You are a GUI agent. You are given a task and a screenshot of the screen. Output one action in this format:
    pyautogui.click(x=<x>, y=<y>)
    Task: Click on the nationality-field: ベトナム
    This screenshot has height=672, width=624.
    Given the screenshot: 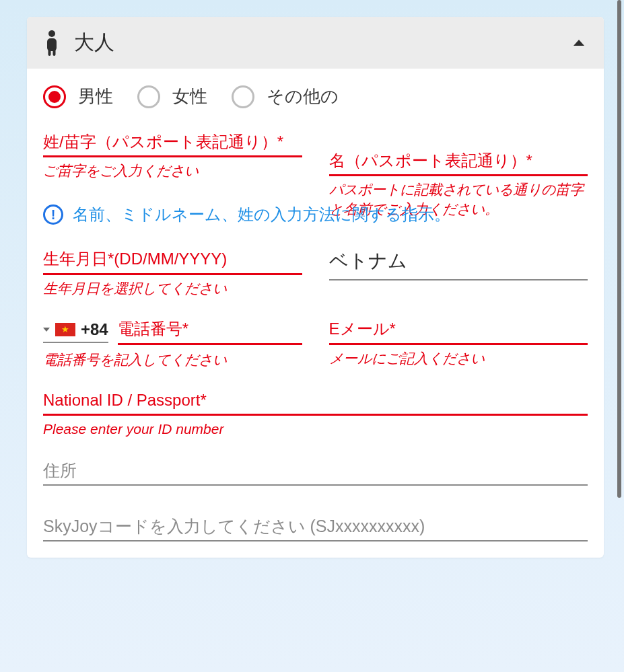 What is the action you would take?
    pyautogui.click(x=459, y=273)
    